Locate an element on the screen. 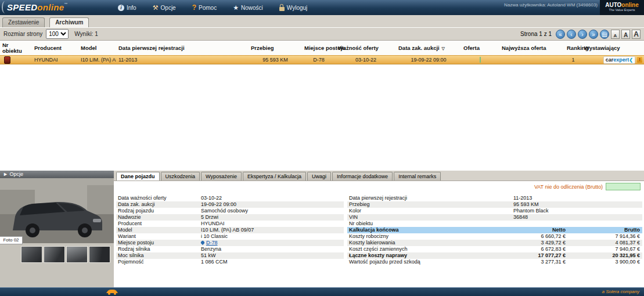  print-button: ▤ is located at coordinates (605, 34).